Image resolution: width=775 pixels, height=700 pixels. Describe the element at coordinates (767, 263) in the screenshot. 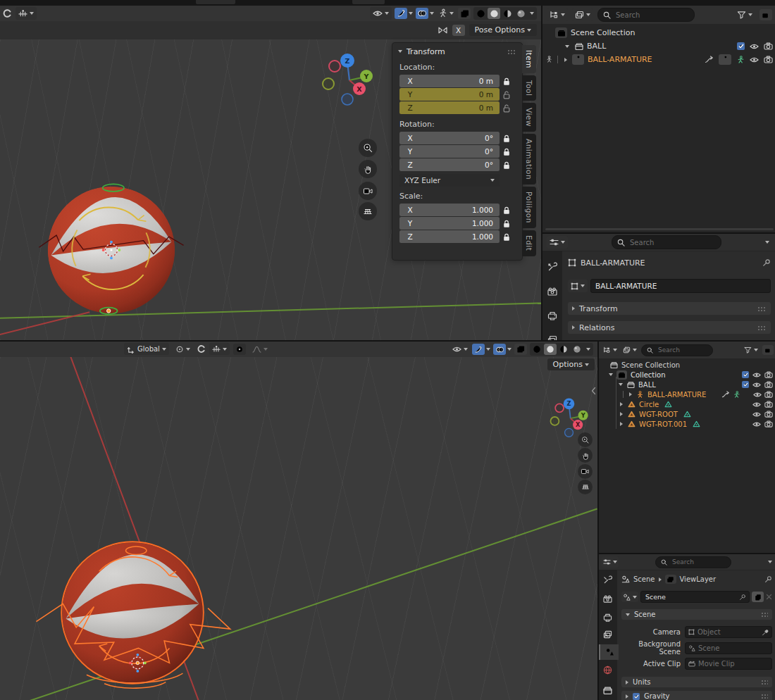

I see `pin-icon` at that location.